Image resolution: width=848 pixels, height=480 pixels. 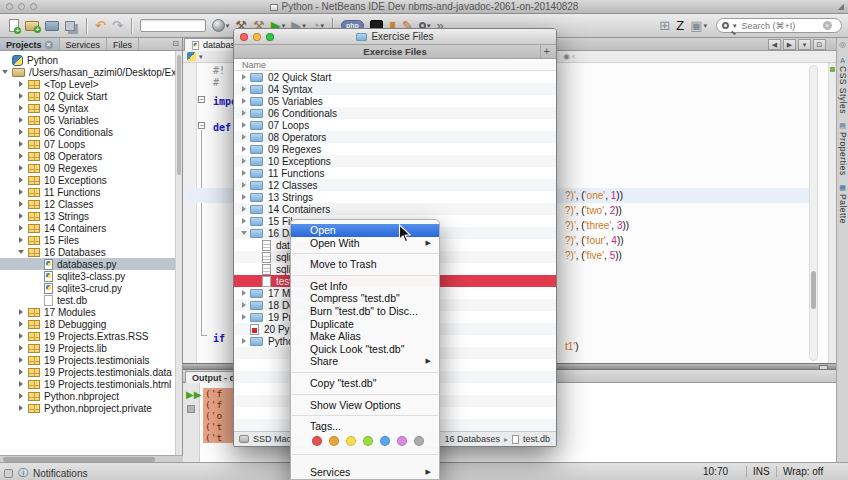 I want to click on tree-item: sqlite3-crud.py, so click(x=91, y=288).